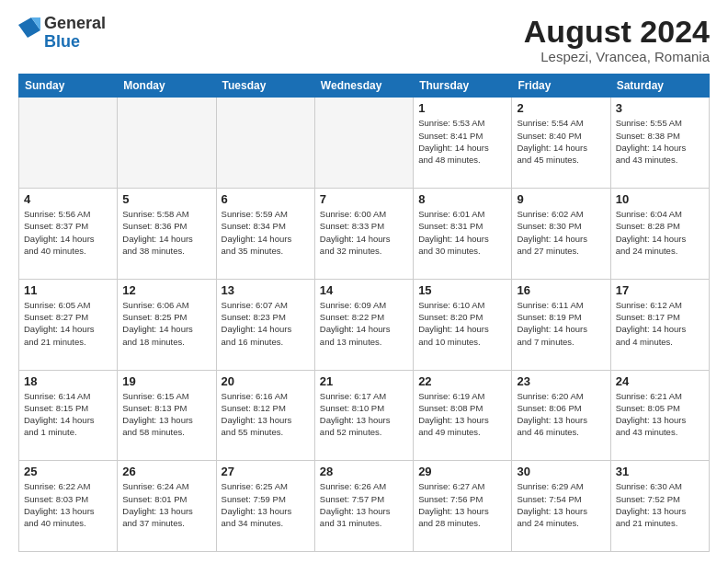 This screenshot has height=563, width=728. Describe the element at coordinates (462, 324) in the screenshot. I see `day-info: Sunrise: 6:10 AM Sunset: 8:20 PM Dayligh…` at that location.